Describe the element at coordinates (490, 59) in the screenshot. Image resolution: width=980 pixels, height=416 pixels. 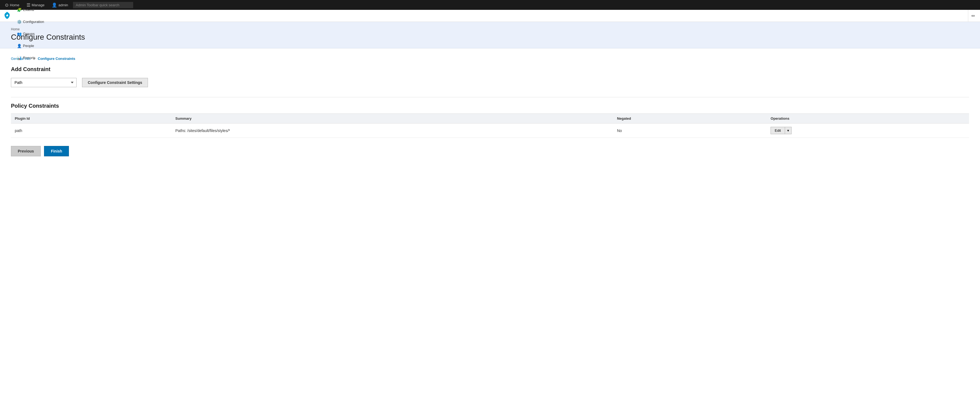
I see `breadcrumb: General Info » Configure Constraints` at that location.